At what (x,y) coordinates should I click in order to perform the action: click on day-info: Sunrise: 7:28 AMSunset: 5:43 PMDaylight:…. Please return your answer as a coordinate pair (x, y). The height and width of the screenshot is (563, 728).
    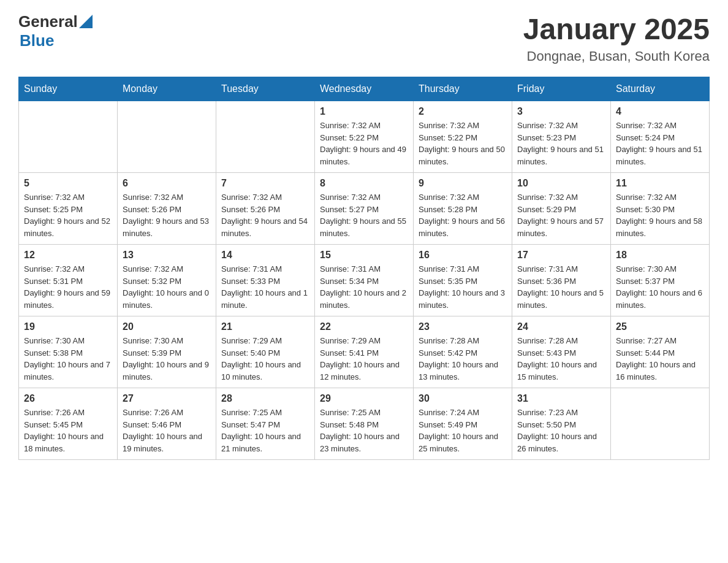
    Looking at the image, I should click on (561, 359).